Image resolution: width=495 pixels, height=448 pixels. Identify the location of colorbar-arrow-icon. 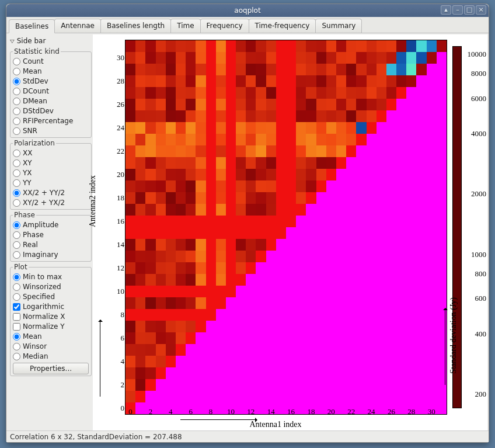
(445, 347).